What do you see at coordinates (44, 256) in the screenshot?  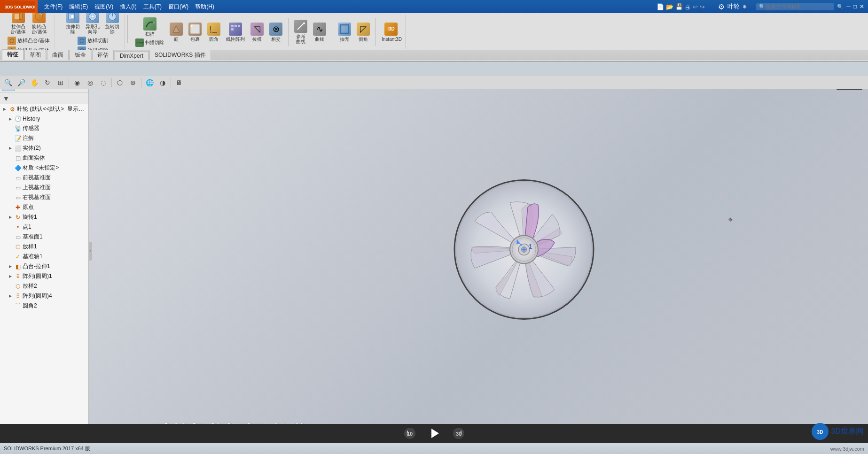 I see `tree-item-axis1: ✓ 基准轴1` at bounding box center [44, 256].